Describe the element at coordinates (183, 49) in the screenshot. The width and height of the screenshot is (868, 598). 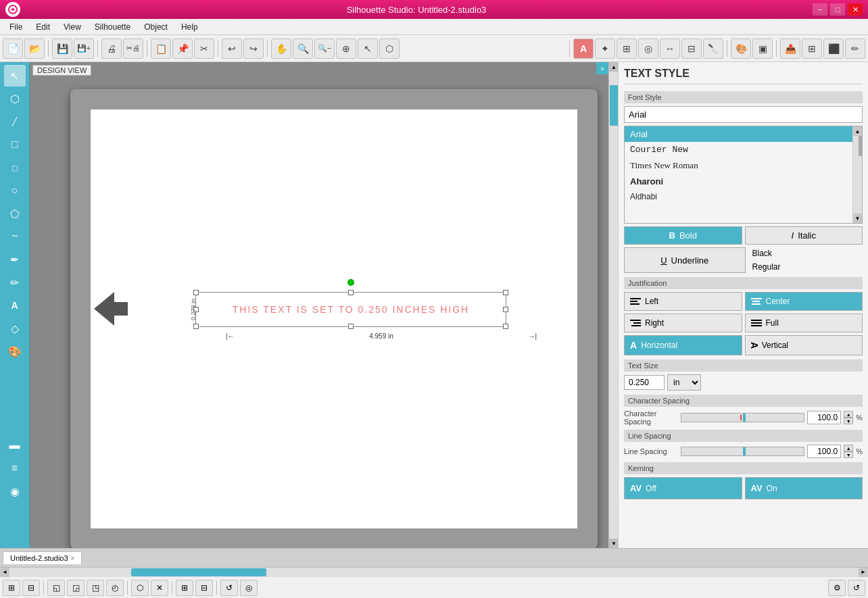
I see `paste-button: 📌` at that location.